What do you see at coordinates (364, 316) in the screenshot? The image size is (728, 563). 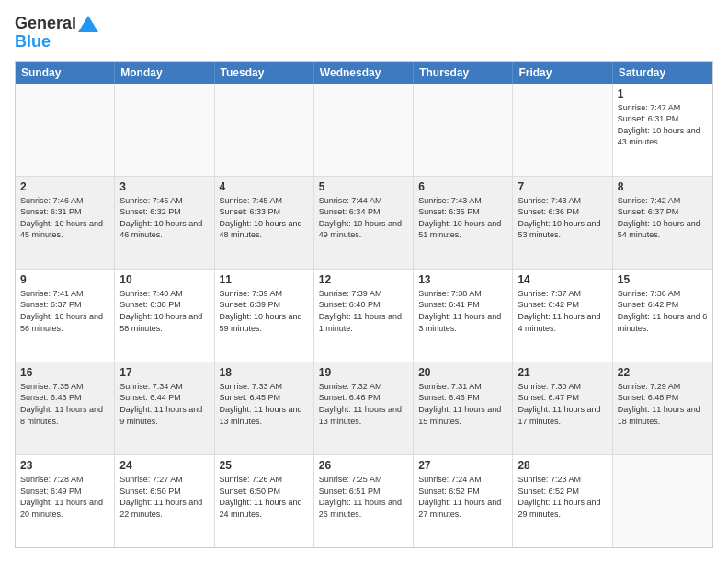 I see `cal-cell: 12Sunrise: 7:39 AM Sunset: 6:40 PM Dayli…` at bounding box center [364, 316].